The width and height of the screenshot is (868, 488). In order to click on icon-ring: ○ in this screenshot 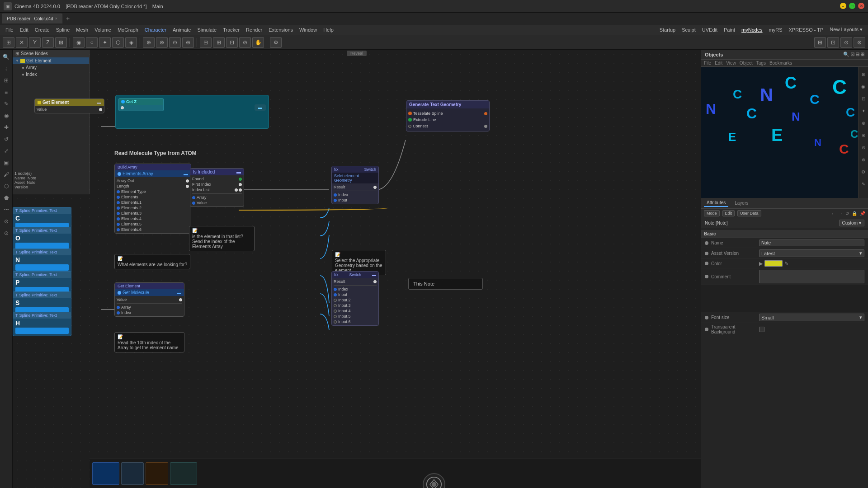, I will do `click(92, 42)`.